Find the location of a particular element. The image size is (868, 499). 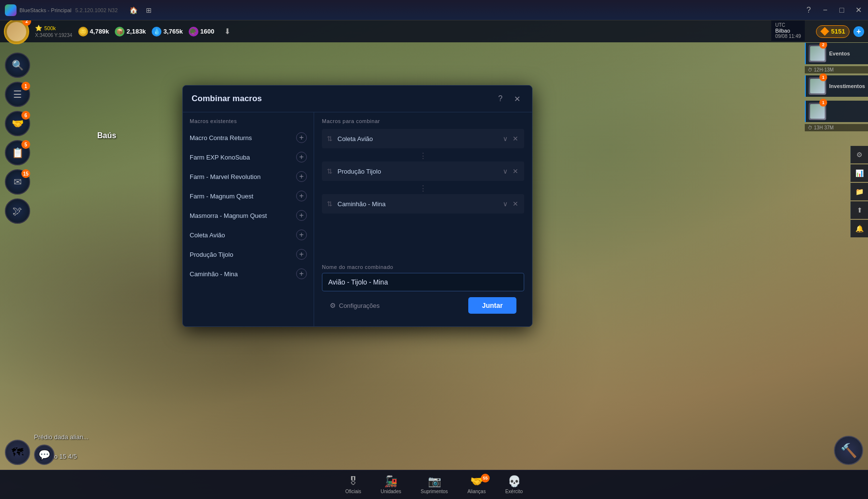

macro-add-btn-2: + is located at coordinates (301, 157).